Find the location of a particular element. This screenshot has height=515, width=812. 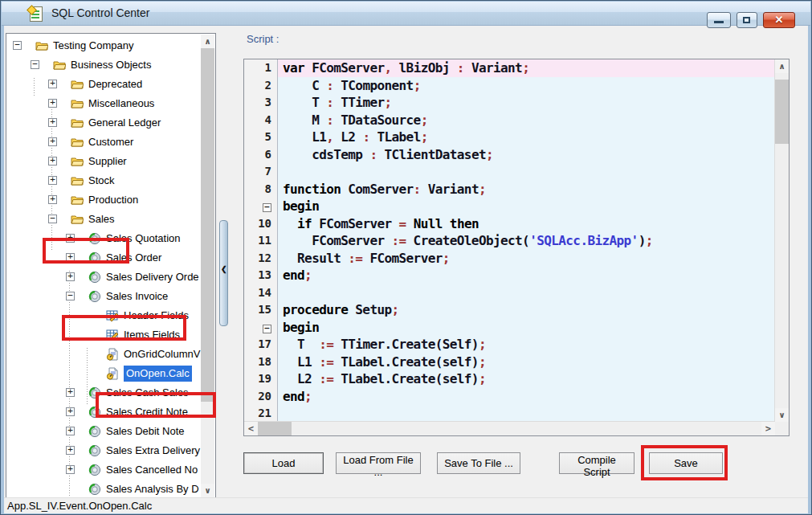

tree-item-ongridcolumnv: OnGridColumnV is located at coordinates (111, 354).